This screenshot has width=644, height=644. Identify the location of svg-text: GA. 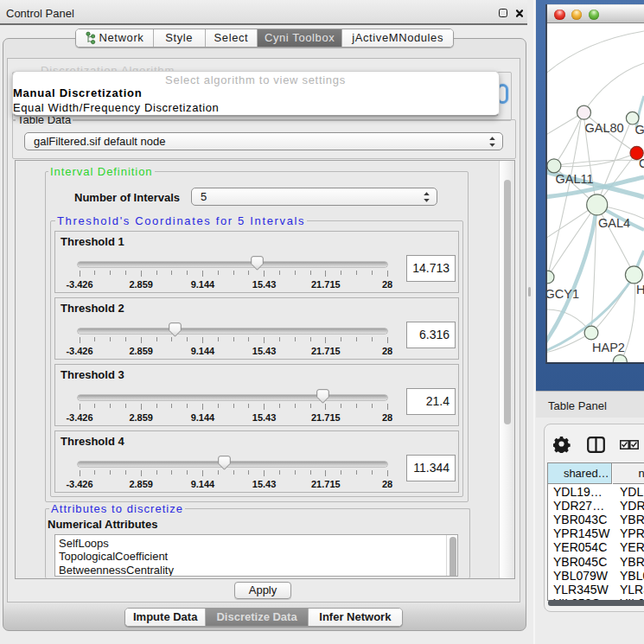
(640, 130).